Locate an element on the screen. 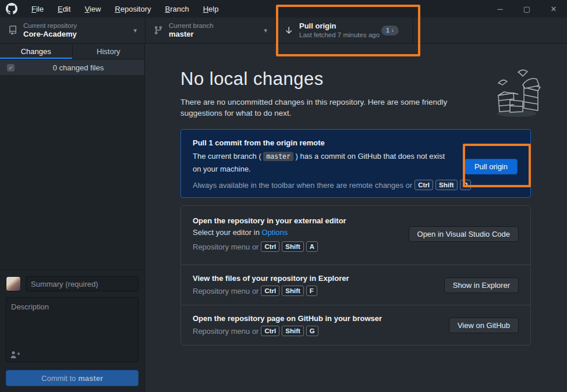 The image size is (567, 392). pull-card-hint: Always available in the toolbar when the… is located at coordinates (356, 185).